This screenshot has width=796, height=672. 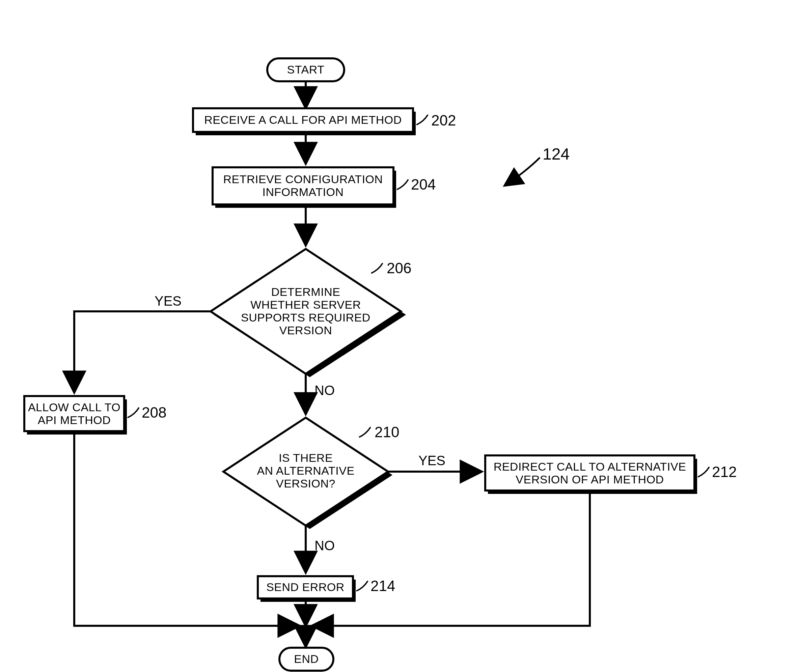 What do you see at coordinates (306, 471) in the screenshot?
I see `dec-210-text-1: AN ALTERNATIVE` at bounding box center [306, 471].